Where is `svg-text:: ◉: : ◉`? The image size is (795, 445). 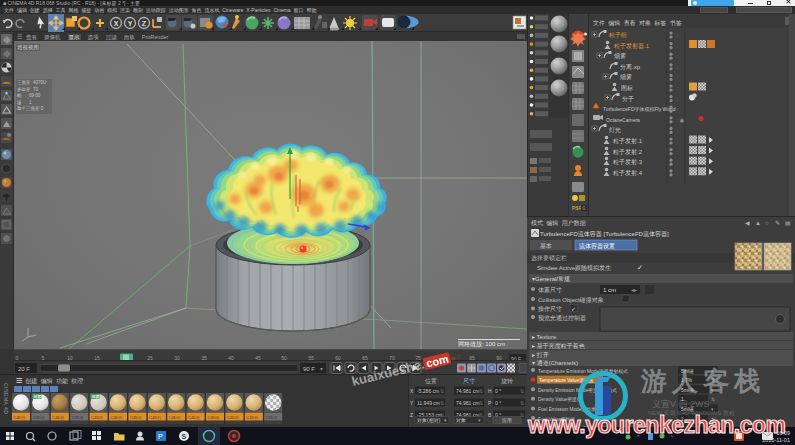
svg-text:: ◉: : ◉ is located at coordinates (680, 120).